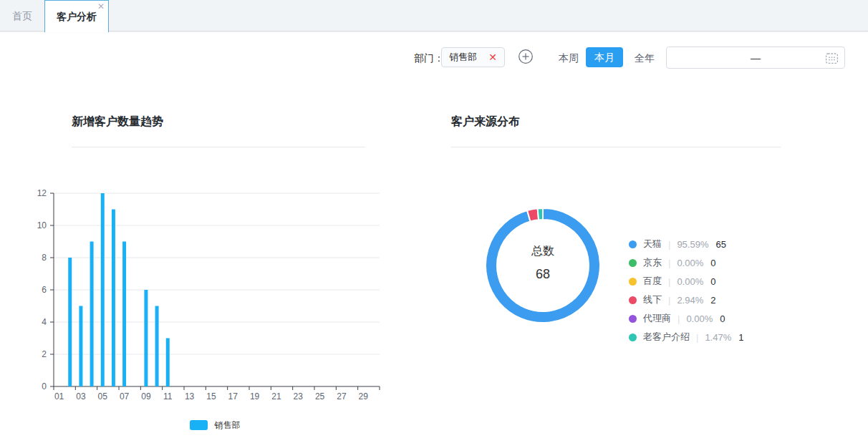 The image size is (868, 448). Describe the element at coordinates (42, 225) in the screenshot. I see `svg-text: 10` at that location.